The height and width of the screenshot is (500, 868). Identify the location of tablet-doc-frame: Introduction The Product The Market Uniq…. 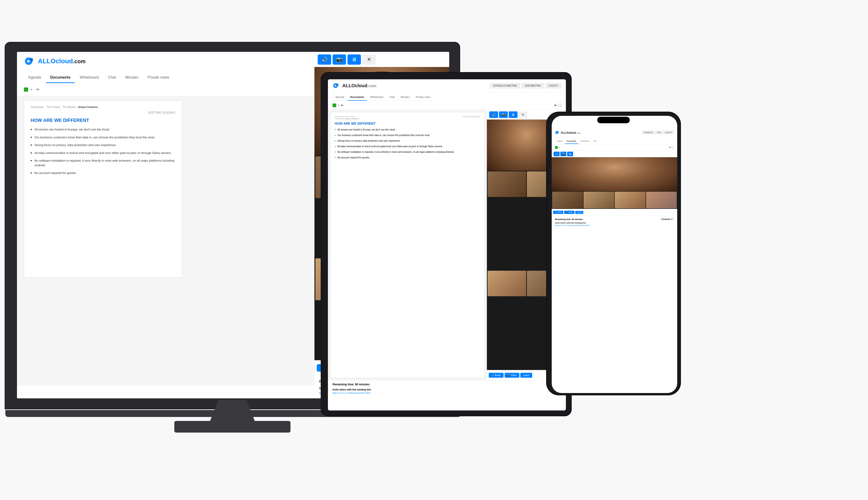
(408, 245).